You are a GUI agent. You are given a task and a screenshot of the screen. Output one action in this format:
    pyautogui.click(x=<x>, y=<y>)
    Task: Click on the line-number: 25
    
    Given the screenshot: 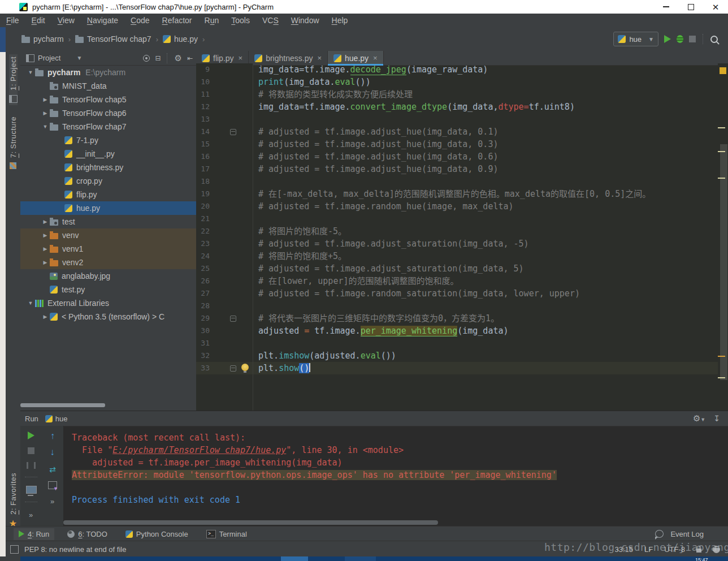 What is the action you would take?
    pyautogui.click(x=203, y=269)
    